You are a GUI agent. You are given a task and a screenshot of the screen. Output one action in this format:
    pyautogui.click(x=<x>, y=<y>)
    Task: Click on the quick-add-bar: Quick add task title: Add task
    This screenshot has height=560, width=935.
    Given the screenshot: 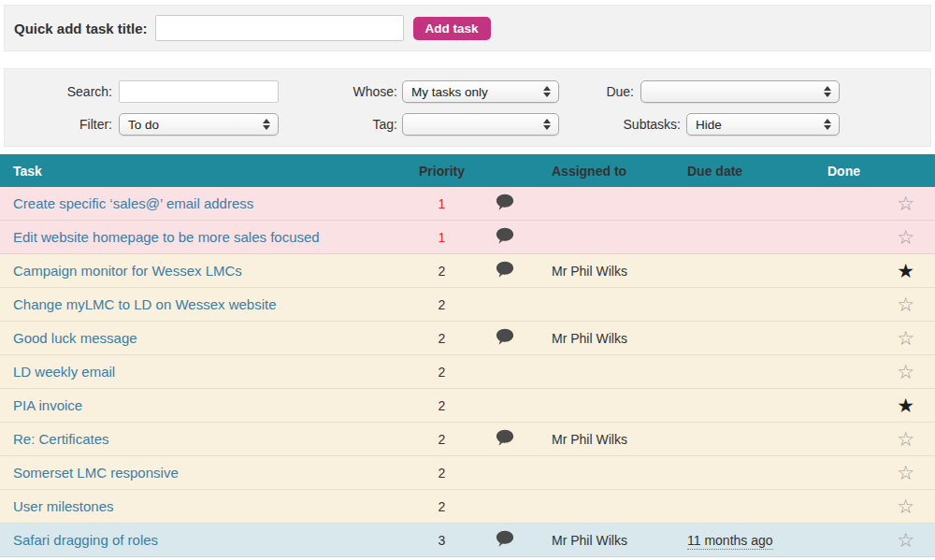 What is the action you would take?
    pyautogui.click(x=468, y=28)
    